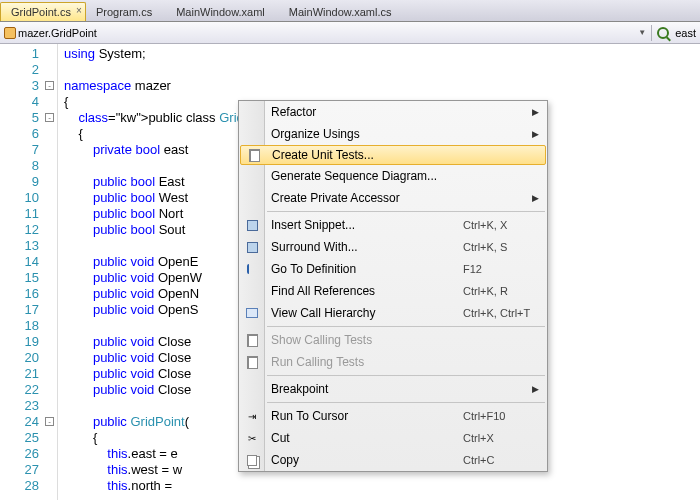 The image size is (700, 500). What do you see at coordinates (28, 278) in the screenshot?
I see `line-number: 15` at bounding box center [28, 278].